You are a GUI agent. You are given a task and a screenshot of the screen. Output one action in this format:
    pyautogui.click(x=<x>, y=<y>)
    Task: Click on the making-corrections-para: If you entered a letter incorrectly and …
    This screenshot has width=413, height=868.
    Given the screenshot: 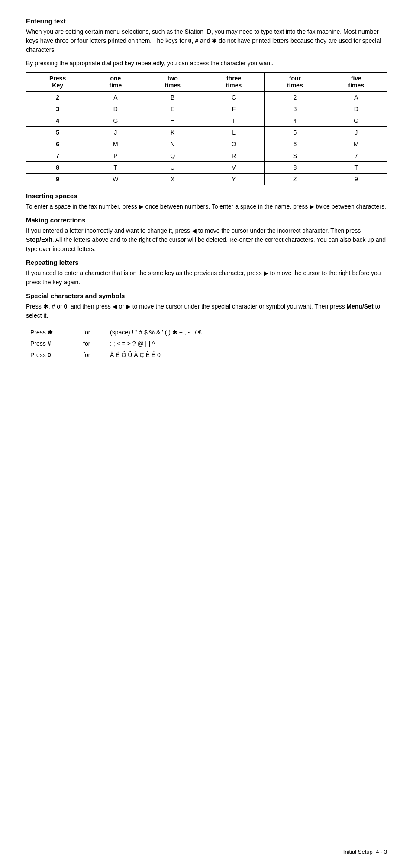 What is the action you would take?
    pyautogui.click(x=206, y=240)
    